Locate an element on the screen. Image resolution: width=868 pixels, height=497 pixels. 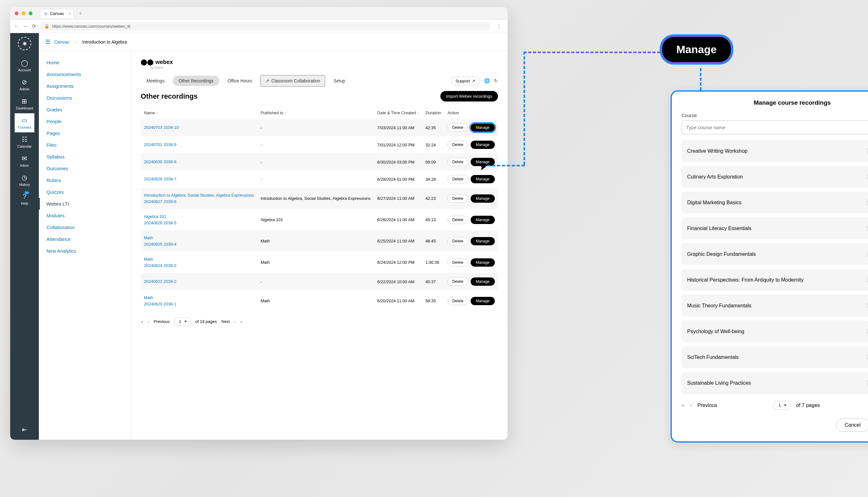
breadcrumb-root: Canvas is located at coordinates (61, 42).